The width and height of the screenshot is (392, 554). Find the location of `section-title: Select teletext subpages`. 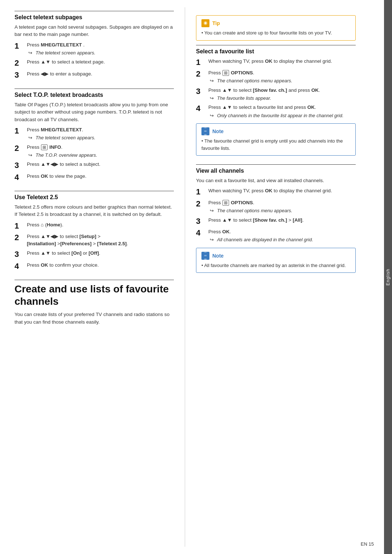

section-title: Select teletext subpages is located at coordinates (94, 17).